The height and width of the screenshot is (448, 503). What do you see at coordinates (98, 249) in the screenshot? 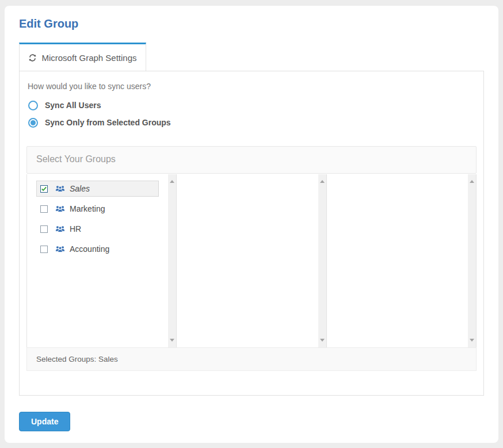
I see `group-row-accounting: Accounting` at bounding box center [98, 249].